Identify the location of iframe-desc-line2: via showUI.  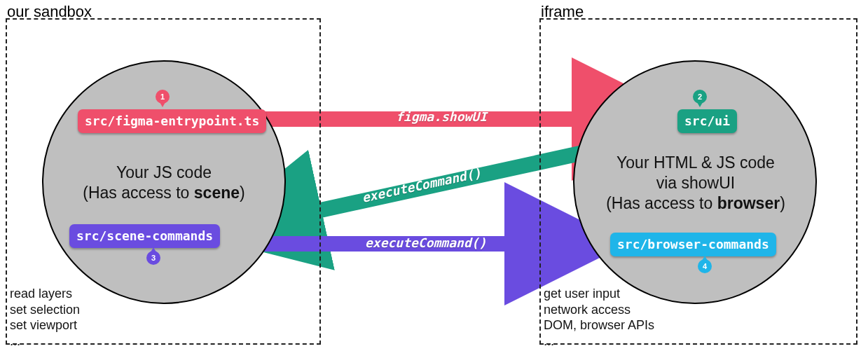
(696, 183).